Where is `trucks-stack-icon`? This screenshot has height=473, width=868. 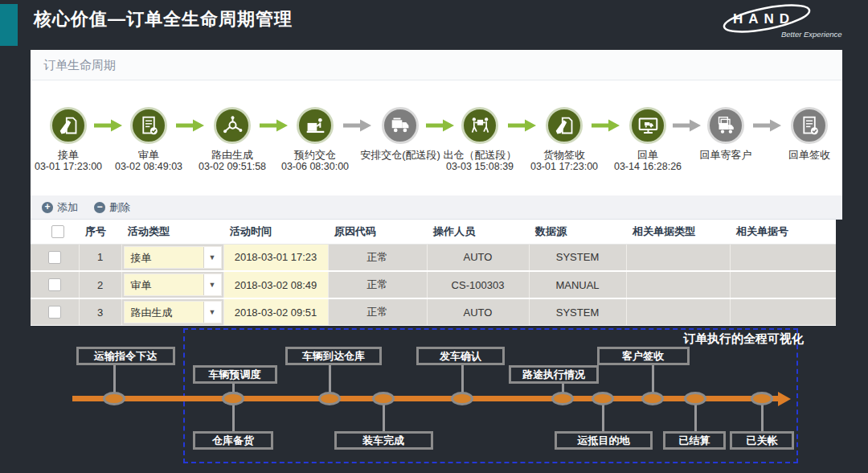
trucks-stack-icon is located at coordinates (726, 125).